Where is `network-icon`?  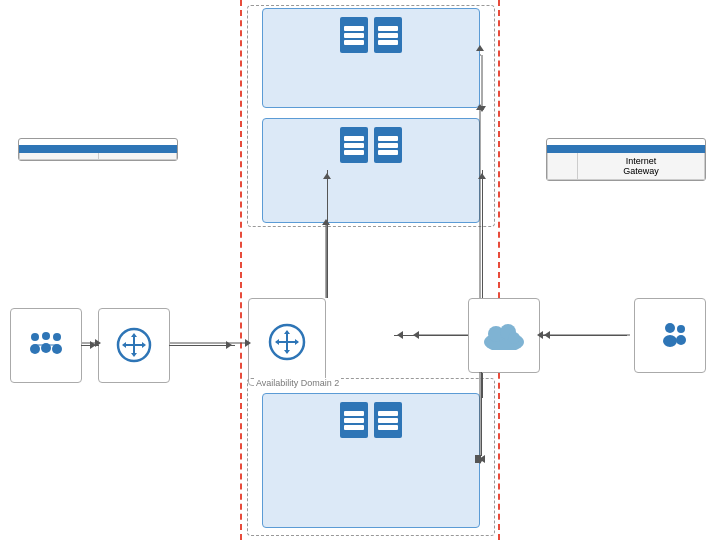
network-icon is located at coordinates (46, 345).